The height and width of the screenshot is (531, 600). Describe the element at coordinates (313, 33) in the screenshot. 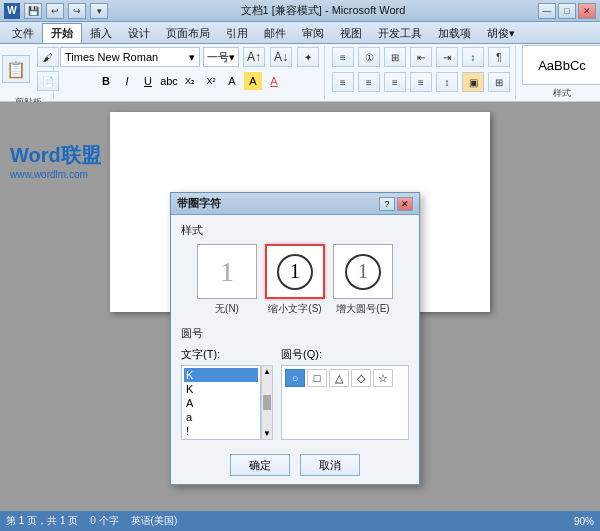

I see `tab-review: 审阅` at that location.